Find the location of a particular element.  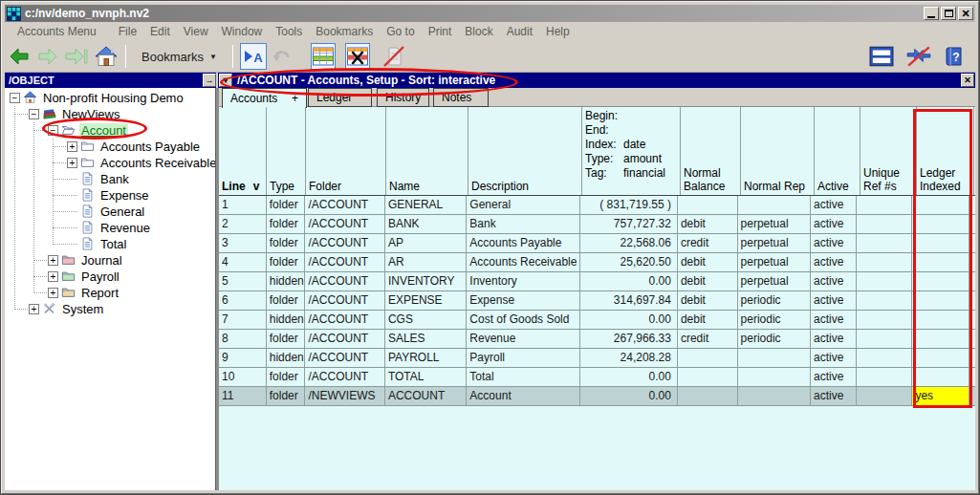

menu-item-view: View is located at coordinates (196, 32).